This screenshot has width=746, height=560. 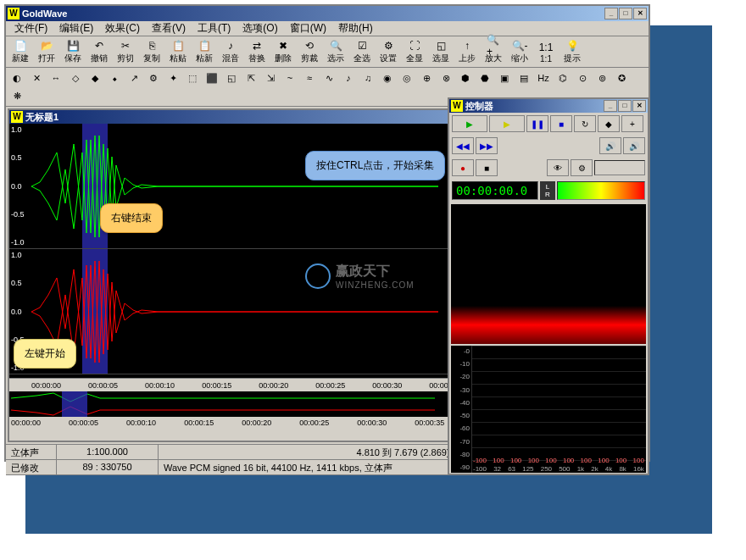 What do you see at coordinates (582, 78) in the screenshot?
I see `fx-29: ⊙` at bounding box center [582, 78].